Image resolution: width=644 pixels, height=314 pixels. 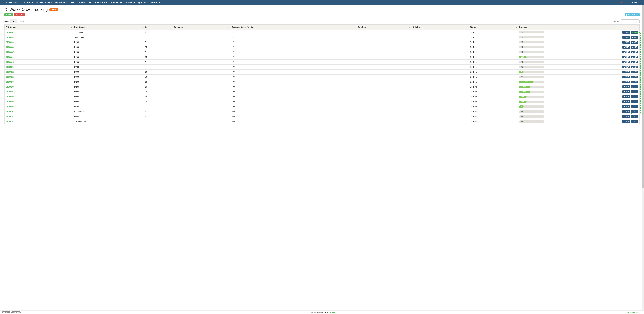 What do you see at coordinates (158, 122) in the screenshot?
I see `cell: 3` at bounding box center [158, 122].